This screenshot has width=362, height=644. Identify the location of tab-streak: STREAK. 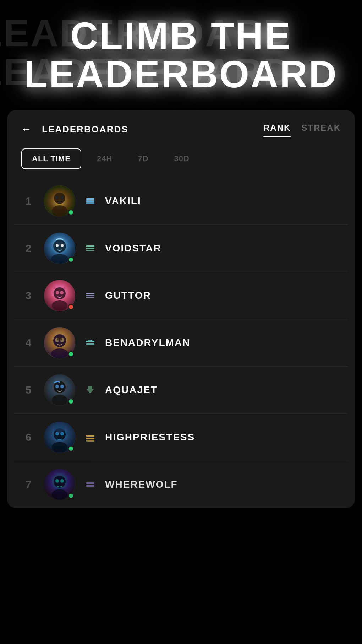
(321, 129).